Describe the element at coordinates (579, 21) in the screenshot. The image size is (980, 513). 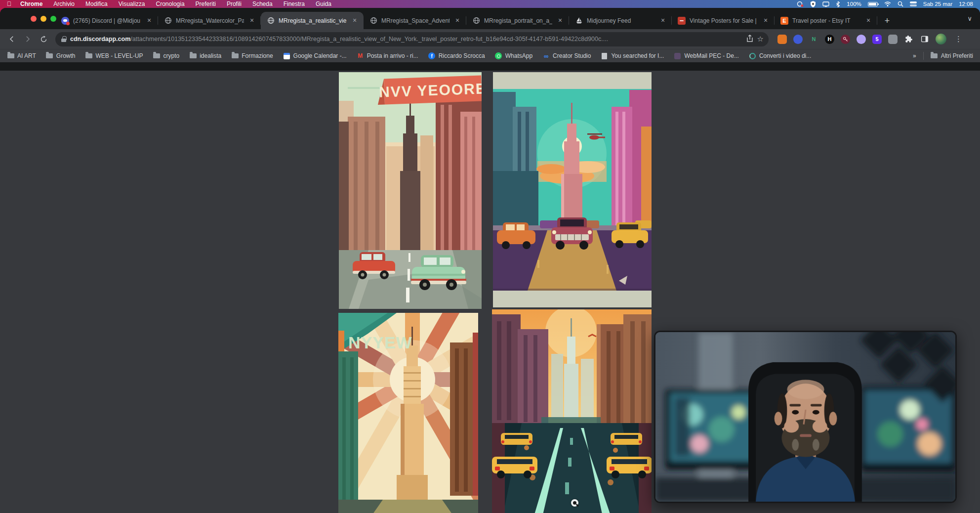
I see `midjourney-favicon` at that location.